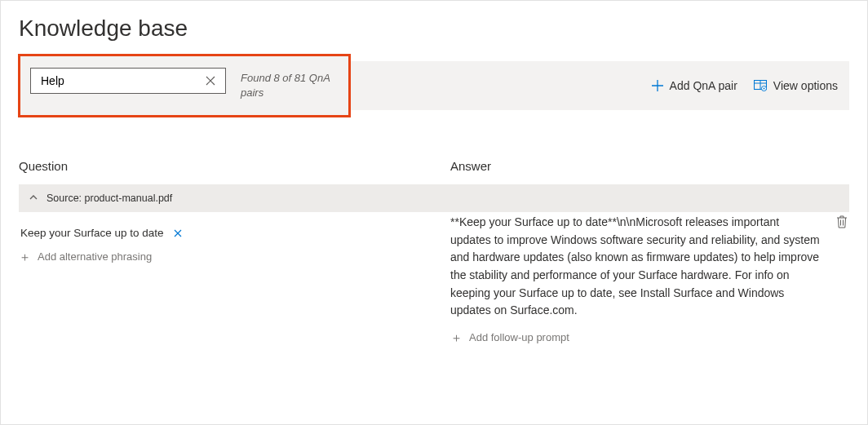 This screenshot has height=425, width=868. I want to click on add-alternative-phrasing-label: Add alternative phrasing, so click(95, 256).